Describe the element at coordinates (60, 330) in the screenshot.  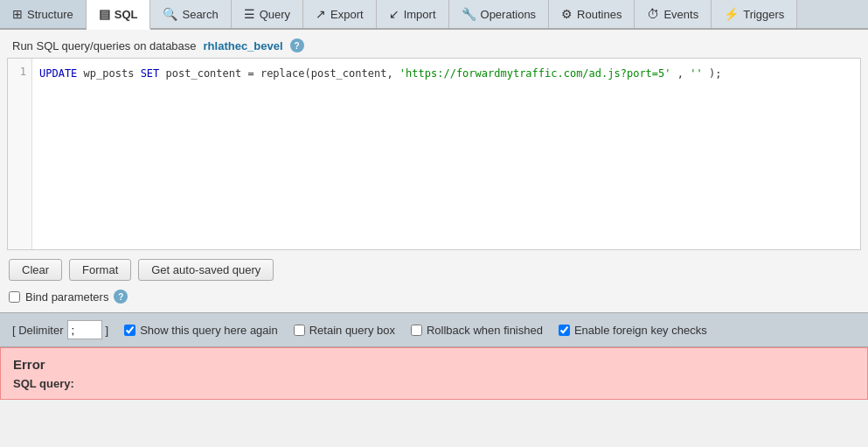
I see `delimiter-group: [ Delimiter ]` at that location.